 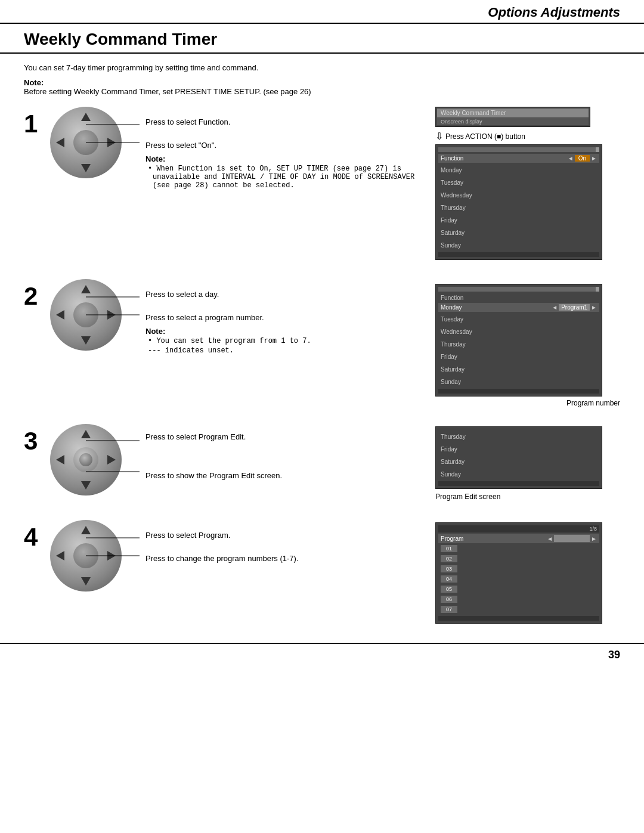 What do you see at coordinates (86, 117) in the screenshot?
I see `dpad-up-arrow` at bounding box center [86, 117].